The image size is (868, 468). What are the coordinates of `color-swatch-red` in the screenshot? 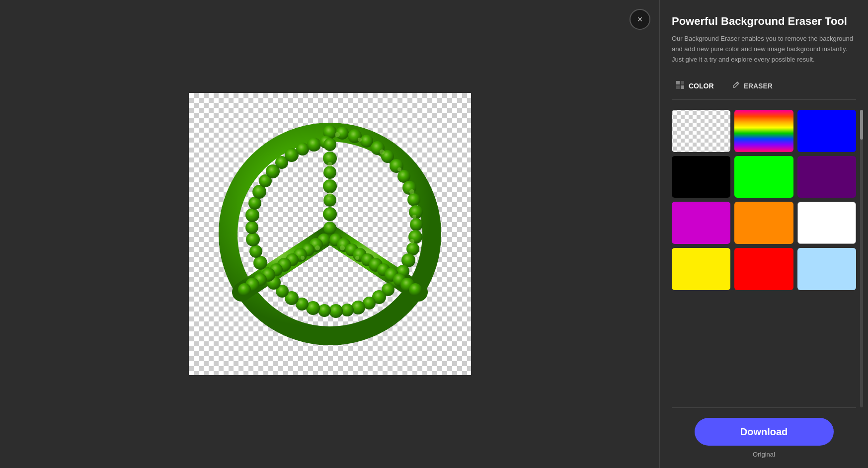 It's located at (764, 269).